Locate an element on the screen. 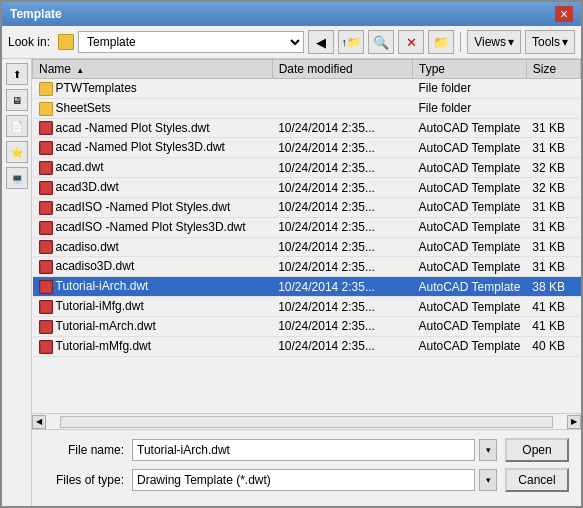  file-name: acad3D.dwt is located at coordinates (88, 187).